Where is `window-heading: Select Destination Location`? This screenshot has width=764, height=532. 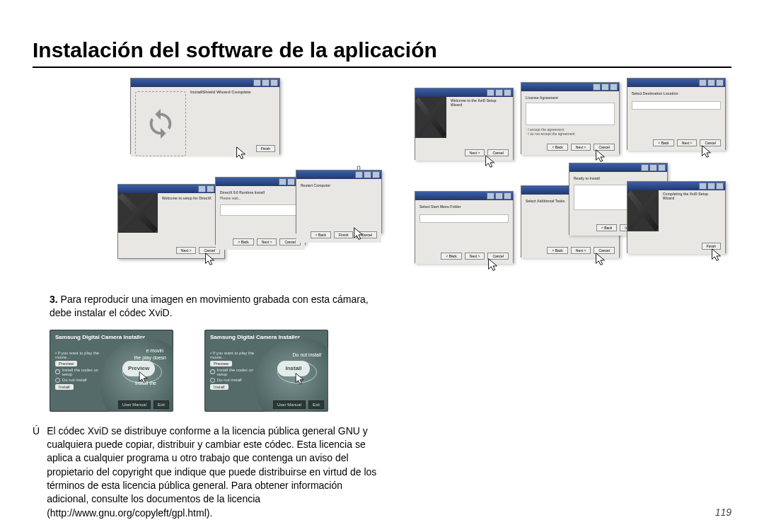
window-heading: Select Destination Location is located at coordinates (676, 93).